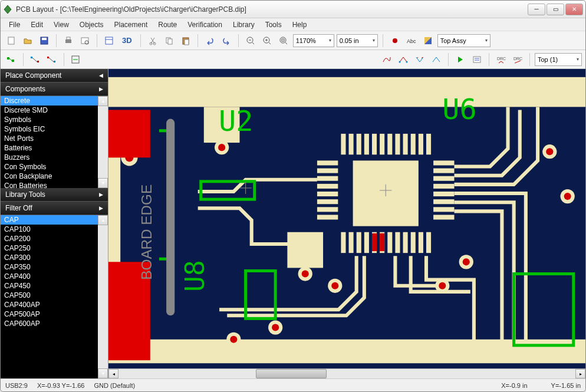  I want to click on place-component-header: Place Component ◀, so click(54, 75).